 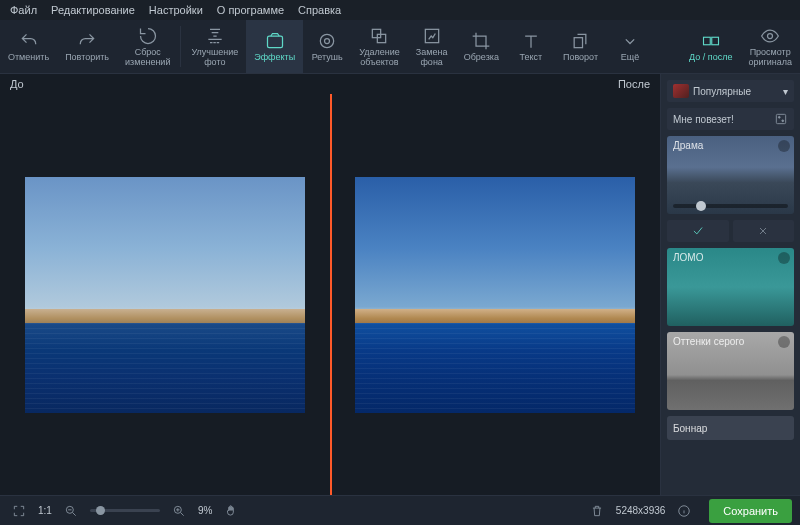 I want to click on before-after-button: До / после, so click(x=710, y=46).